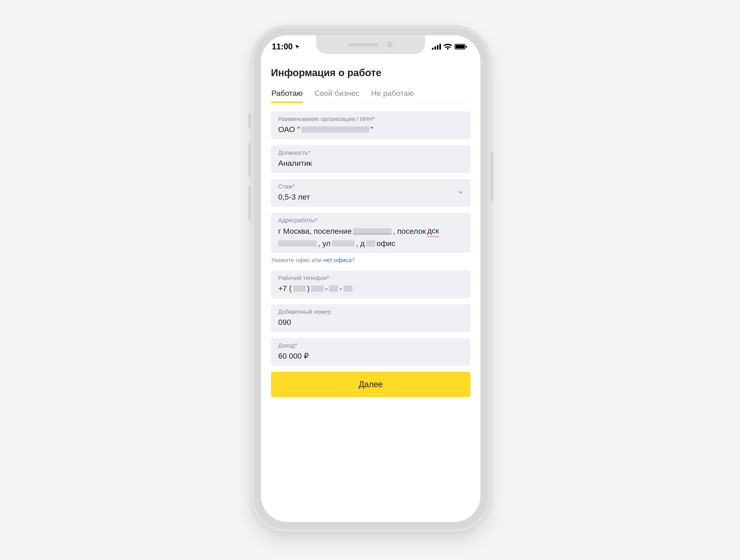  Describe the element at coordinates (371, 130) in the screenshot. I see `field-value: ОАО " "` at that location.